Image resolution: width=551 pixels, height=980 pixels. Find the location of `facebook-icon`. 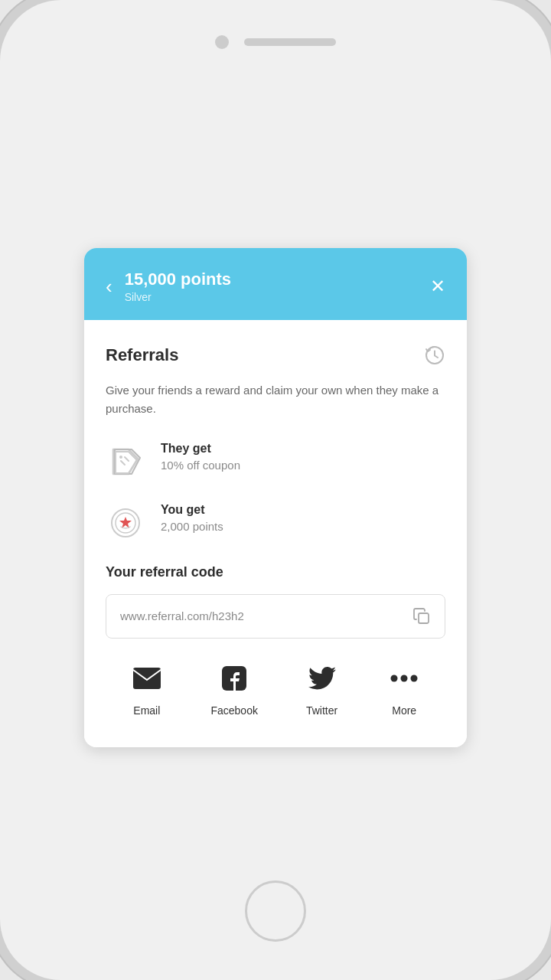

facebook-icon is located at coordinates (234, 678).